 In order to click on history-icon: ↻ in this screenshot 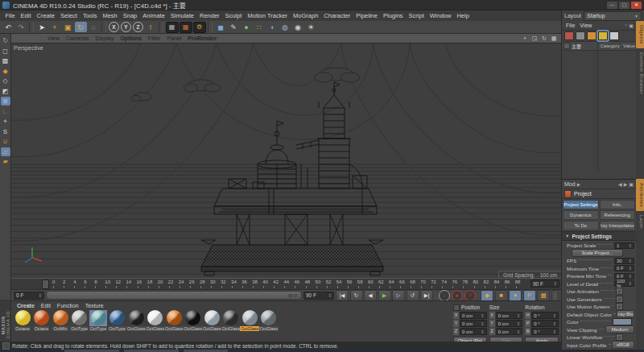, I will do `click(6, 40)`.